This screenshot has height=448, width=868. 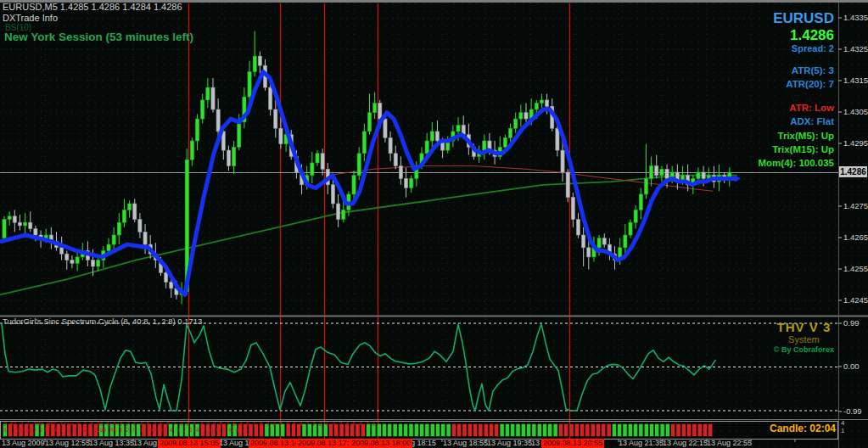 What do you see at coordinates (125, 431) in the screenshot?
I see `strip-overlay-text-2: 85 P84 W83 77:84 7 2 2:201 2009 M8 8 2 5…` at bounding box center [125, 431].